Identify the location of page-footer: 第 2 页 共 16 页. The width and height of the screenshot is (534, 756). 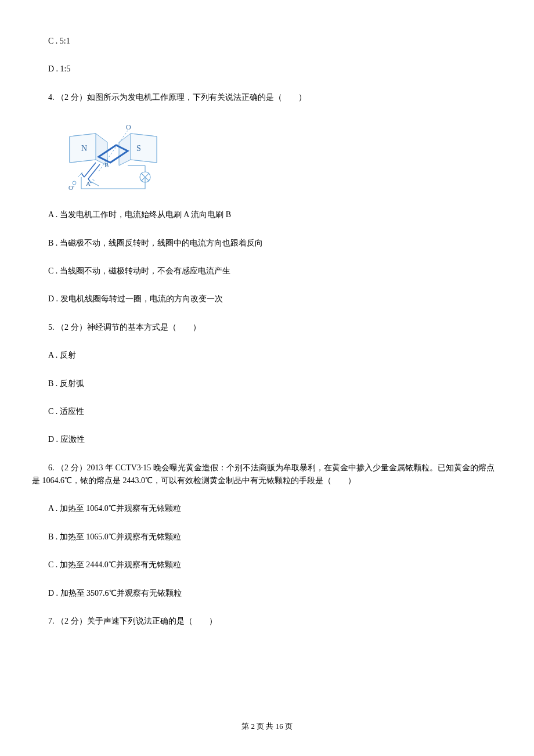
(267, 727).